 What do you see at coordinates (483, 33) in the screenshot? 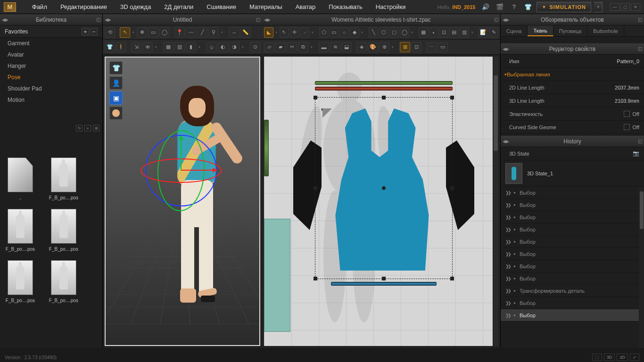
I see `tool-2d-text: 📝` at bounding box center [483, 33].